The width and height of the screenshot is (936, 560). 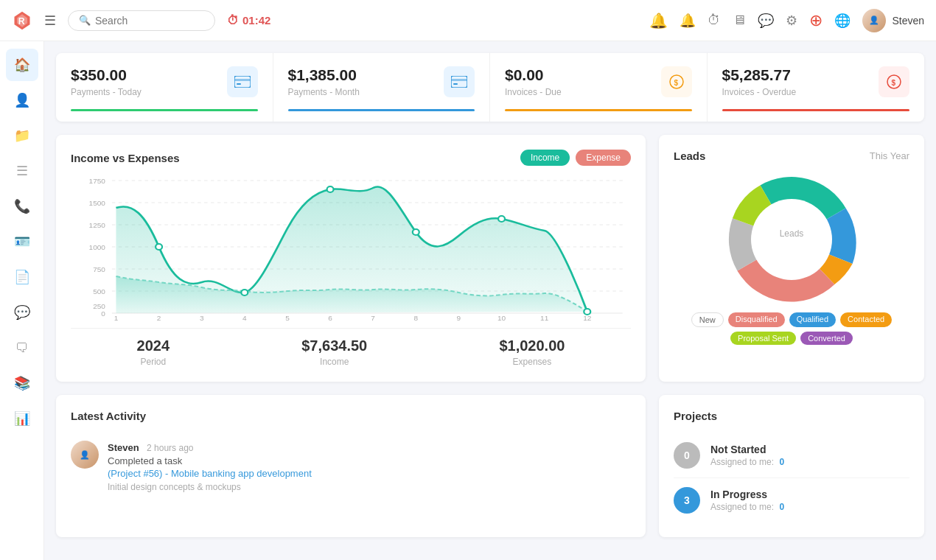 What do you see at coordinates (827, 338) in the screenshot?
I see `legend-converted: Converted` at bounding box center [827, 338].